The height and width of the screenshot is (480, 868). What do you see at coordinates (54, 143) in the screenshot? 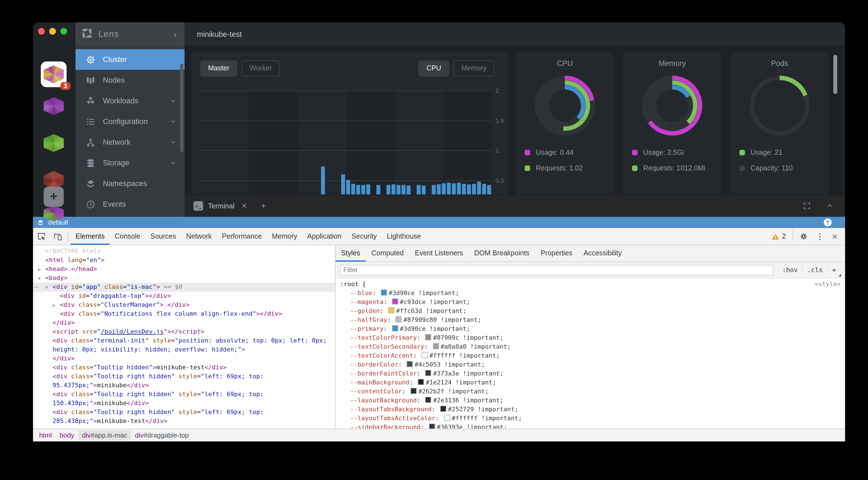
I see `cluster-icon-green` at bounding box center [54, 143].